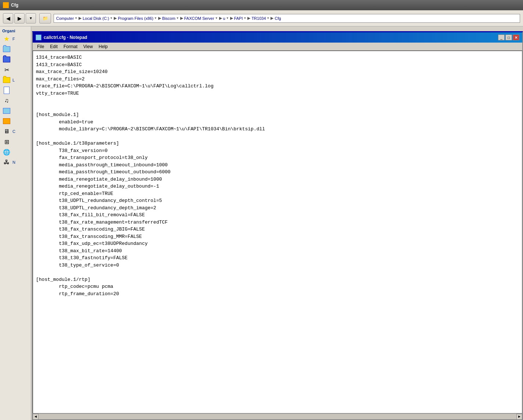  Describe the element at coordinates (8, 18) in the screenshot. I see `back-button: ◀` at that location.